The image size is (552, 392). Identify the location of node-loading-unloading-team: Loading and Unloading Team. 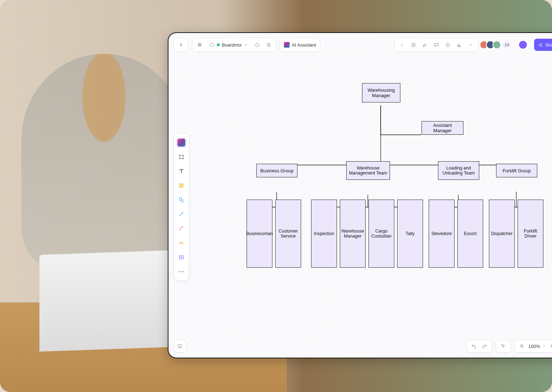
(459, 171).